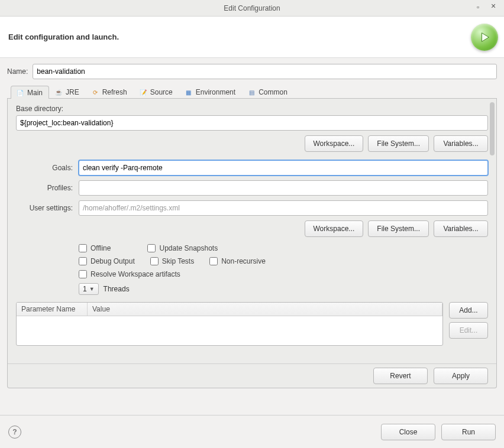 The image size is (504, 448). Describe the element at coordinates (469, 320) in the screenshot. I see `parameter-side-buttons: Add... Edit...` at that location.